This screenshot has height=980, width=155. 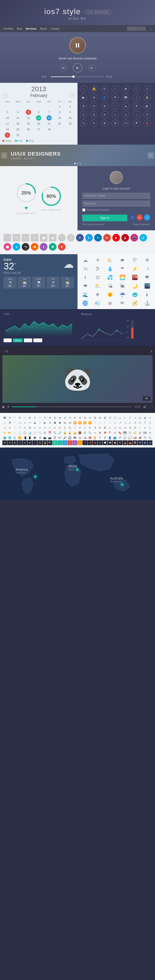 What do you see at coordinates (136, 89) in the screenshot?
I see `icon-heart: ♡` at bounding box center [136, 89].